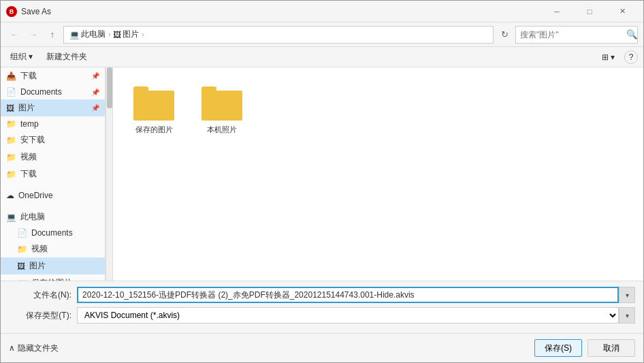  What do you see at coordinates (53, 174) in the screenshot?
I see `sidebar: 📥 下载 📌 📄 Documents 📌 🖼 图片 📌 📁 temp` at bounding box center [53, 174].